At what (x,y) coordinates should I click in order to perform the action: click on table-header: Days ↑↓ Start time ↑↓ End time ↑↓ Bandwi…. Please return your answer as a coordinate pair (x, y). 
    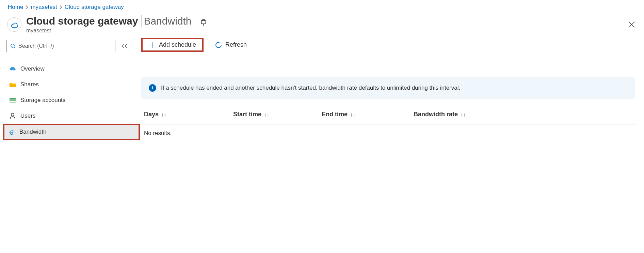
    Looking at the image, I should click on (388, 118).